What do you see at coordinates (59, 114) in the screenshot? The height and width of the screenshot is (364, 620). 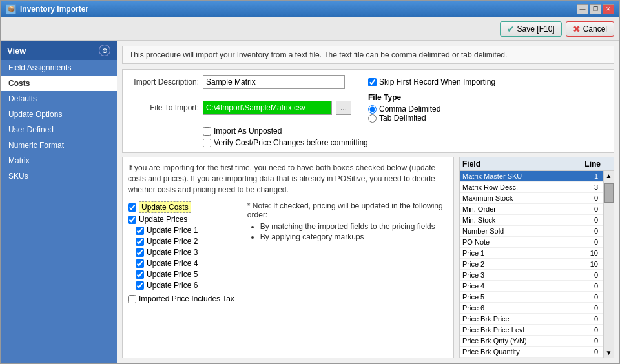 I see `sidebar-item-update-options: Update Options` at bounding box center [59, 114].